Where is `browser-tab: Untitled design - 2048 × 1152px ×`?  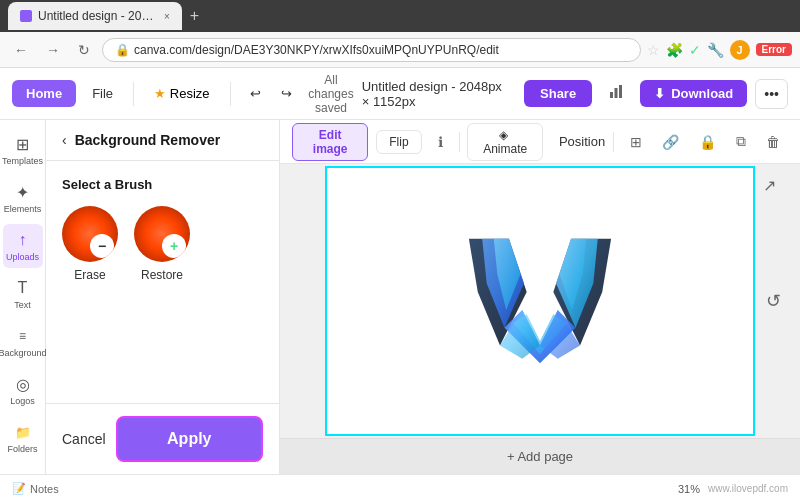
browser-tab: Untitled design - 2048 × 1152px × is located at coordinates (95, 16).